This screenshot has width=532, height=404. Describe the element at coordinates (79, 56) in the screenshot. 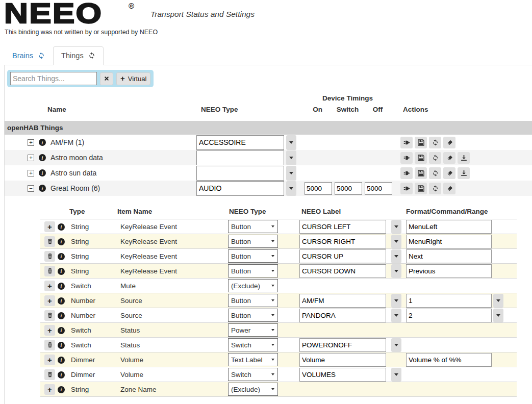

I see `tab-things: Things` at that location.